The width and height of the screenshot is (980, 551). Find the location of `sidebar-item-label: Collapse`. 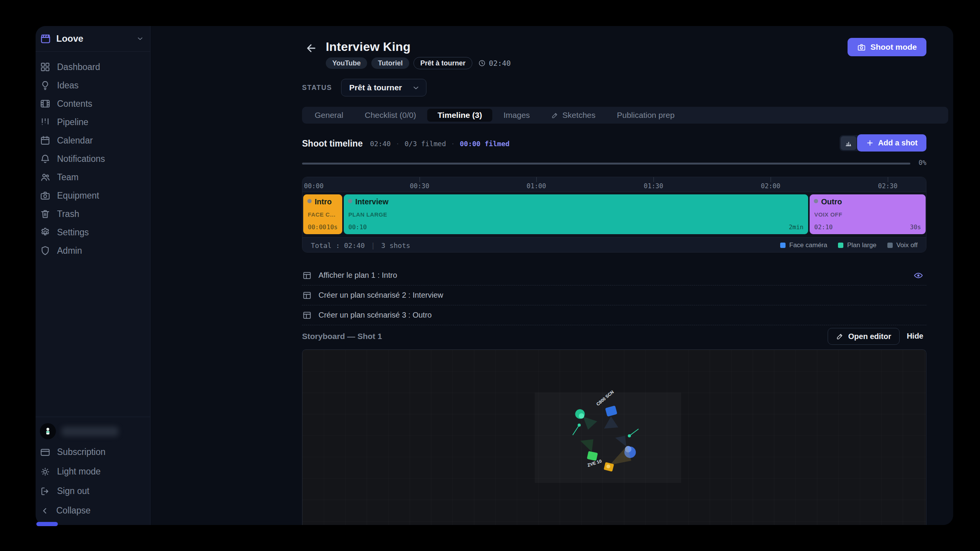

sidebar-item-label: Collapse is located at coordinates (74, 510).